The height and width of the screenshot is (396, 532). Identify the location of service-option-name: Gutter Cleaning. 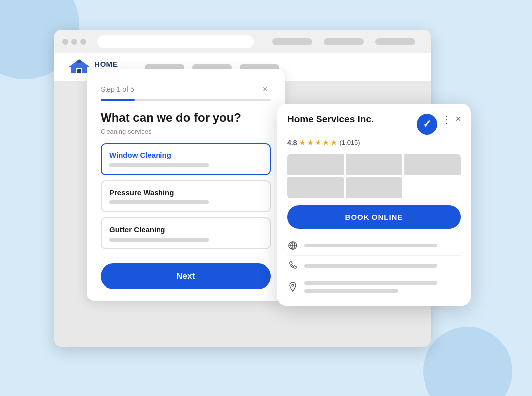
(186, 230).